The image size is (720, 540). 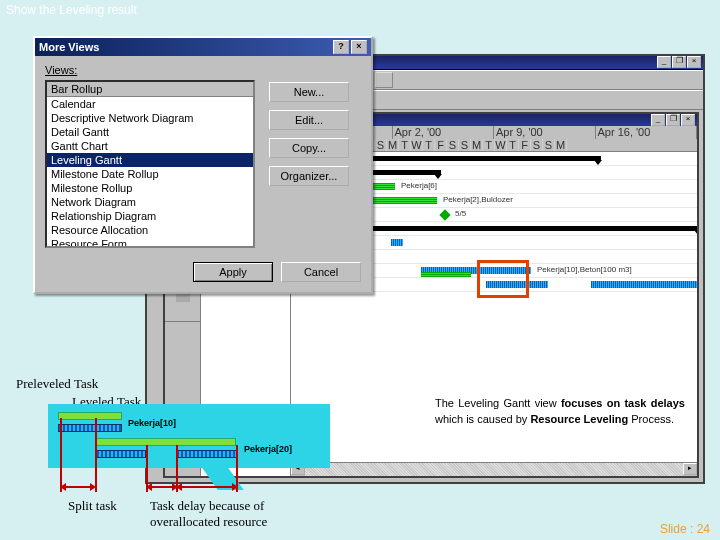 What do you see at coordinates (444, 132) in the screenshot?
I see `week-label: Apr 2, '00` at bounding box center [444, 132].